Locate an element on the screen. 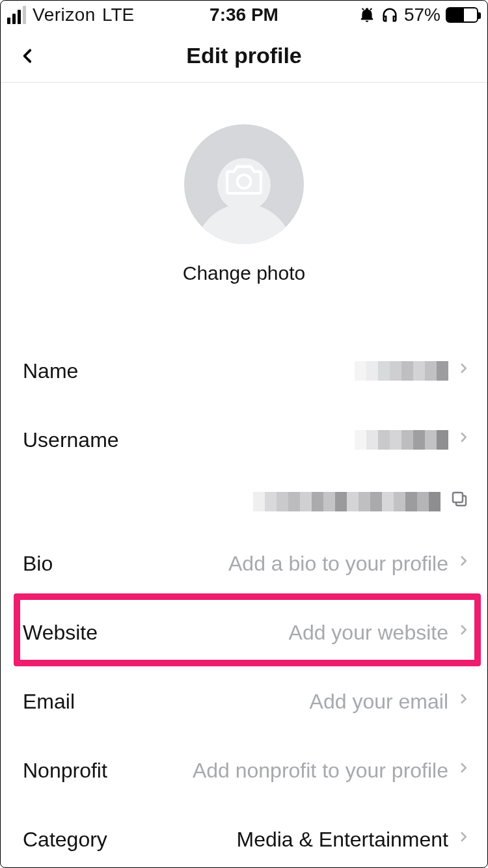 Image resolution: width=488 pixels, height=868 pixels. redacted-username is located at coordinates (401, 440).